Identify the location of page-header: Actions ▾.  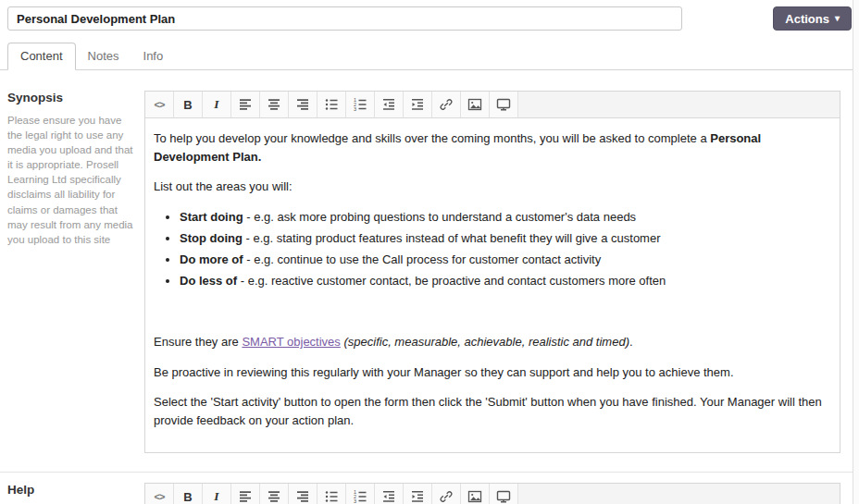
(430, 15).